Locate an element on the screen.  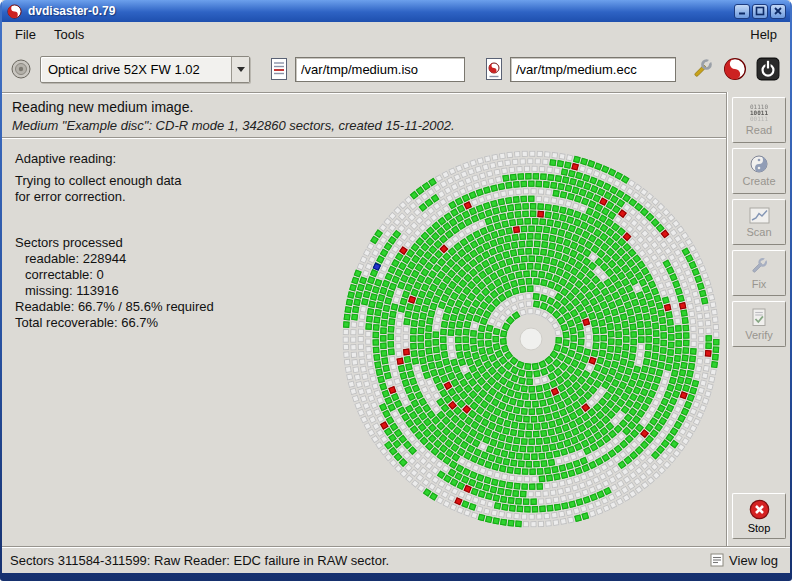
minimize-icon is located at coordinates (742, 11).